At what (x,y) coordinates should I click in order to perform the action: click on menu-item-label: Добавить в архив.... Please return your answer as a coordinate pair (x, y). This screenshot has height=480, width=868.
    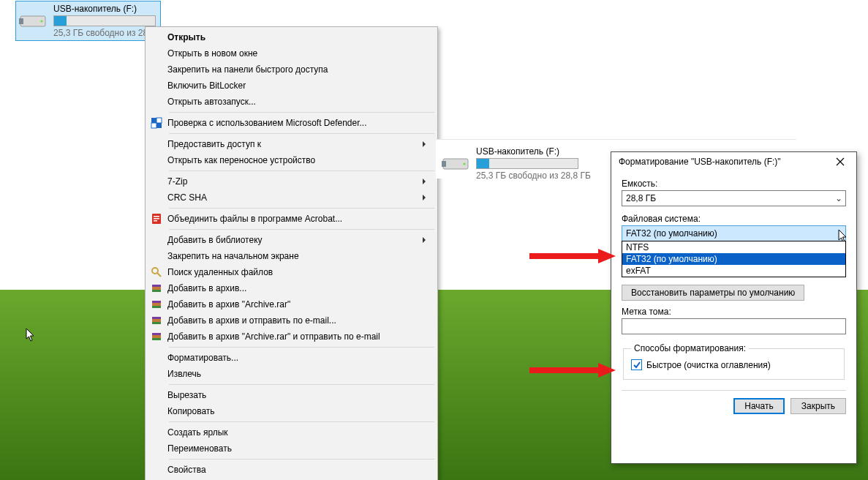
    Looking at the image, I should click on (301, 288).